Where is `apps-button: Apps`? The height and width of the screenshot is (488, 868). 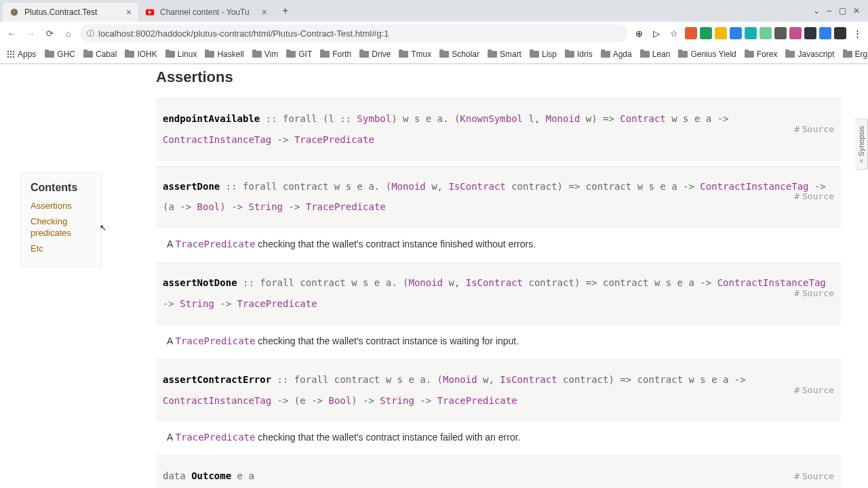 apps-button: Apps is located at coordinates (22, 54).